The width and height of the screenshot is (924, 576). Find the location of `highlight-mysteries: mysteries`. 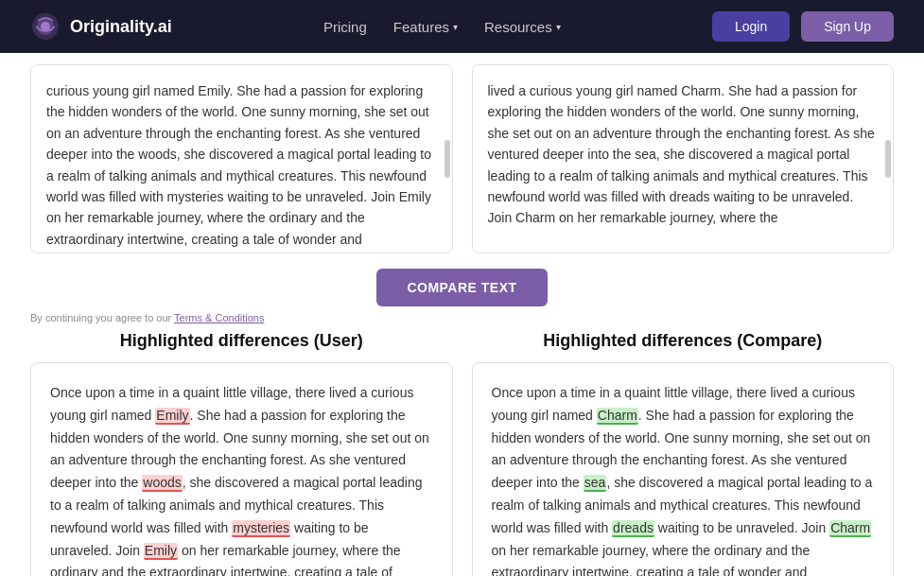

highlight-mysteries: mysteries is located at coordinates (261, 529).